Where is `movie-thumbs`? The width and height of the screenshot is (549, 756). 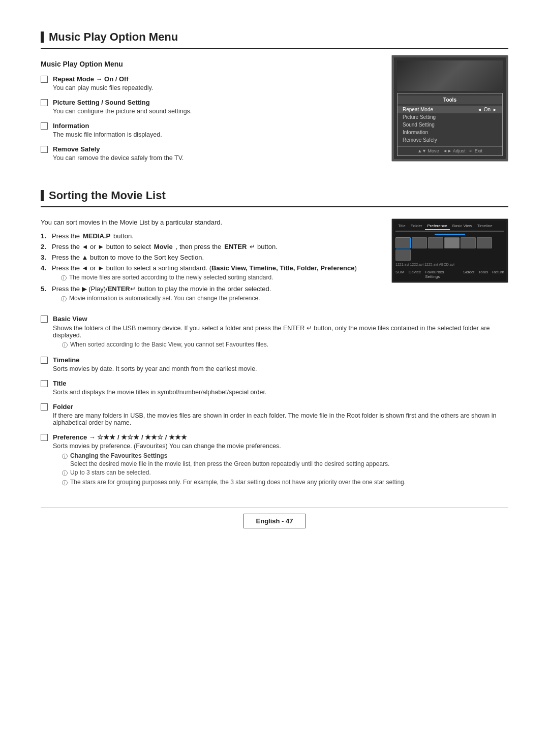
movie-thumbs is located at coordinates (450, 249).